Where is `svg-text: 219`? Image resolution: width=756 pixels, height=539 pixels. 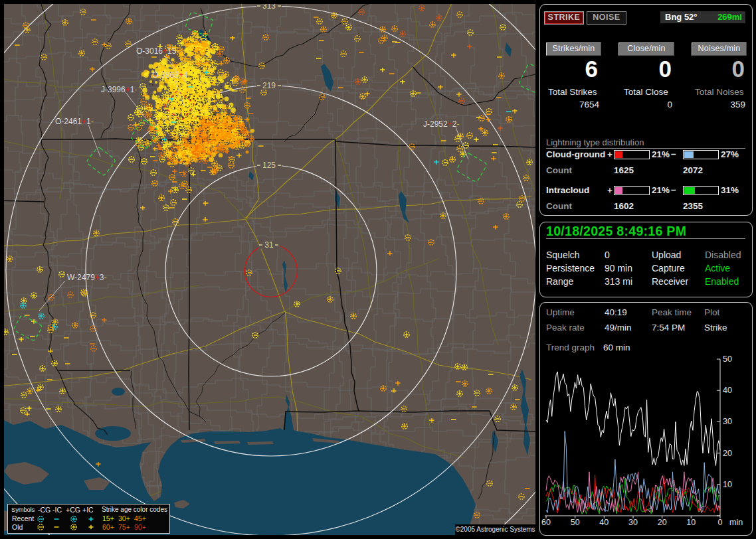 svg-text: 219 is located at coordinates (269, 86).